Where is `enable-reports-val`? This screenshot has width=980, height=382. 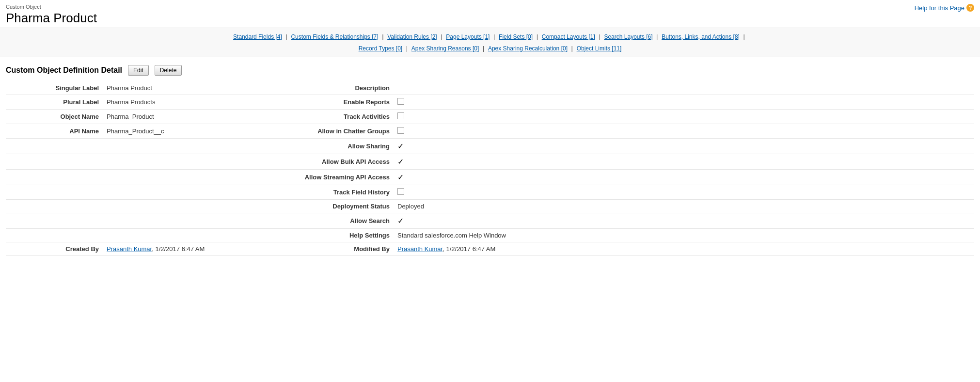 enable-reports-val is located at coordinates (684, 102).